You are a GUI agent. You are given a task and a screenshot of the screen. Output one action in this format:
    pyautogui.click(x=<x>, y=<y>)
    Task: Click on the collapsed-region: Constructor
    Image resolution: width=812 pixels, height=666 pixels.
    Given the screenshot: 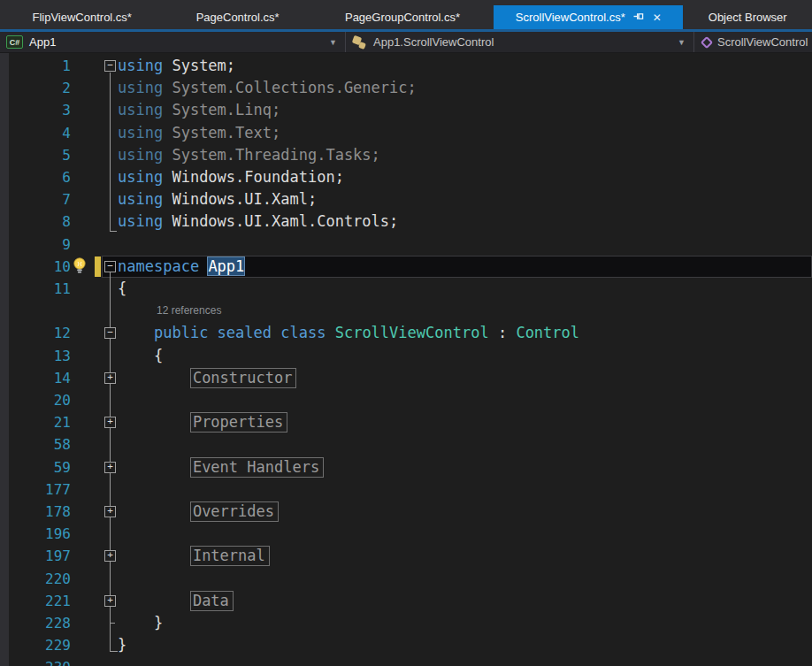 What is the action you would take?
    pyautogui.click(x=244, y=379)
    